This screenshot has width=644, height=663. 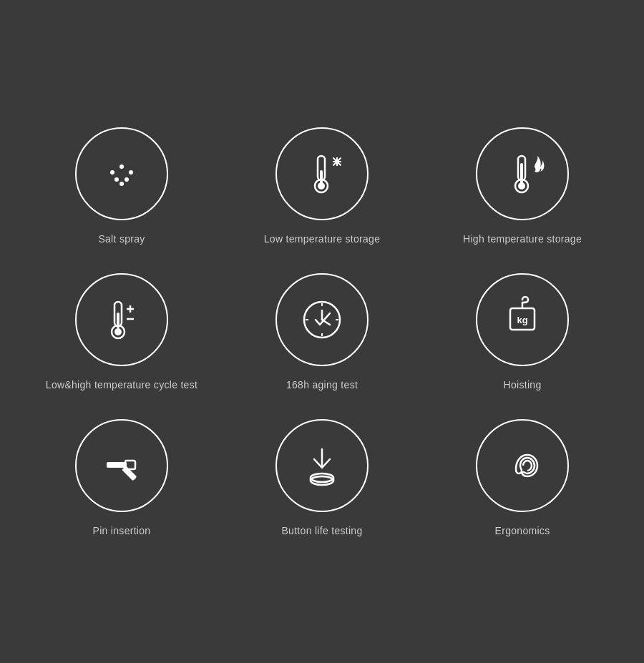 I want to click on item-temp-cycle: Low&high temperature cycle test, so click(x=122, y=332).